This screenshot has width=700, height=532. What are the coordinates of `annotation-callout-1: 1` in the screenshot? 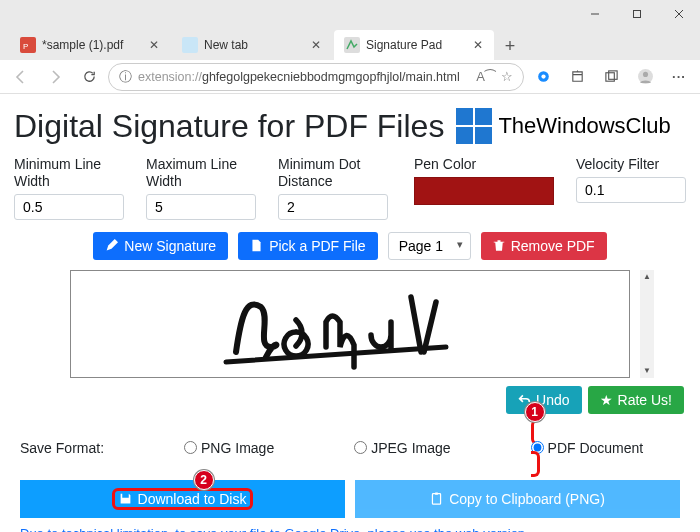 It's located at (535, 412).